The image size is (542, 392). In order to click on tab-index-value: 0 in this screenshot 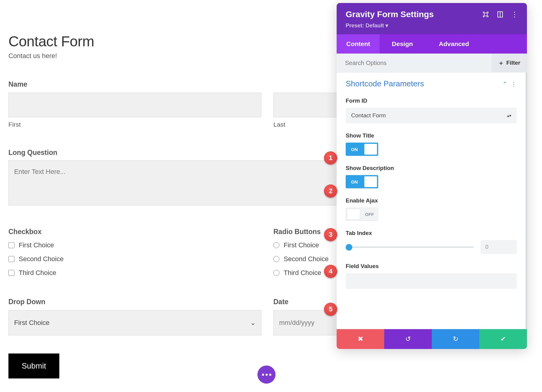, I will do `click(499, 247)`.